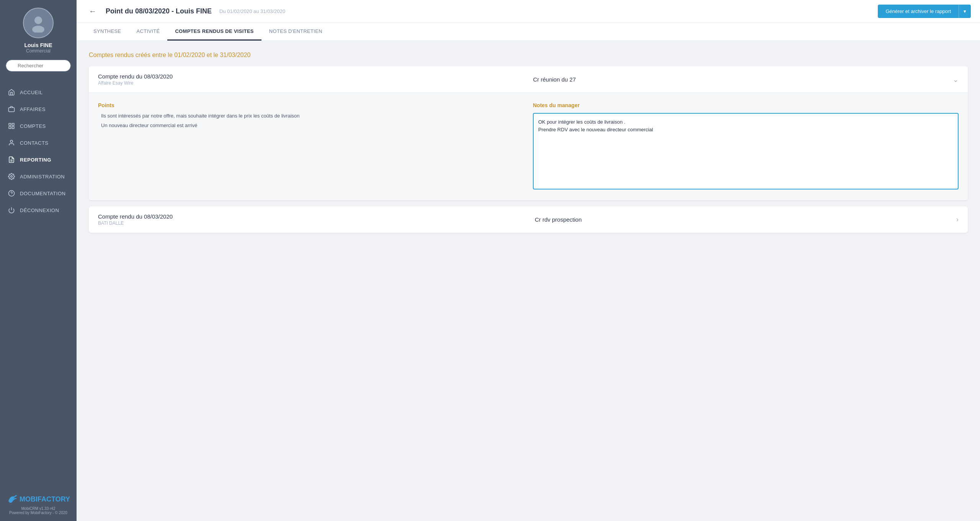 This screenshot has height=521, width=980. Describe the element at coordinates (11, 176) in the screenshot. I see `gear-icon` at that location.